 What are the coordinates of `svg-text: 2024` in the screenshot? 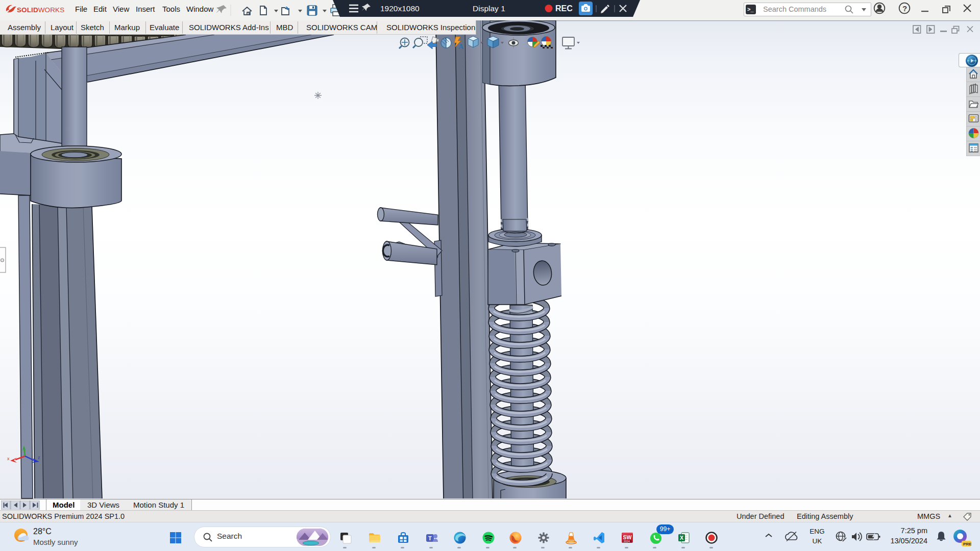 It's located at (627, 541).